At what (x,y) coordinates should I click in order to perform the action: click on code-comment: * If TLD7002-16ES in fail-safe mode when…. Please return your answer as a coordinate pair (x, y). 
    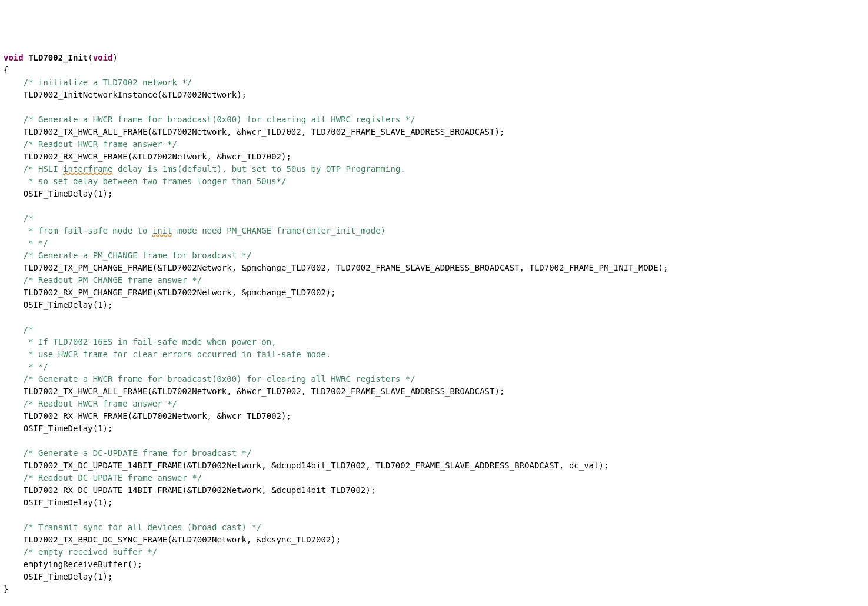
    Looking at the image, I should click on (150, 342).